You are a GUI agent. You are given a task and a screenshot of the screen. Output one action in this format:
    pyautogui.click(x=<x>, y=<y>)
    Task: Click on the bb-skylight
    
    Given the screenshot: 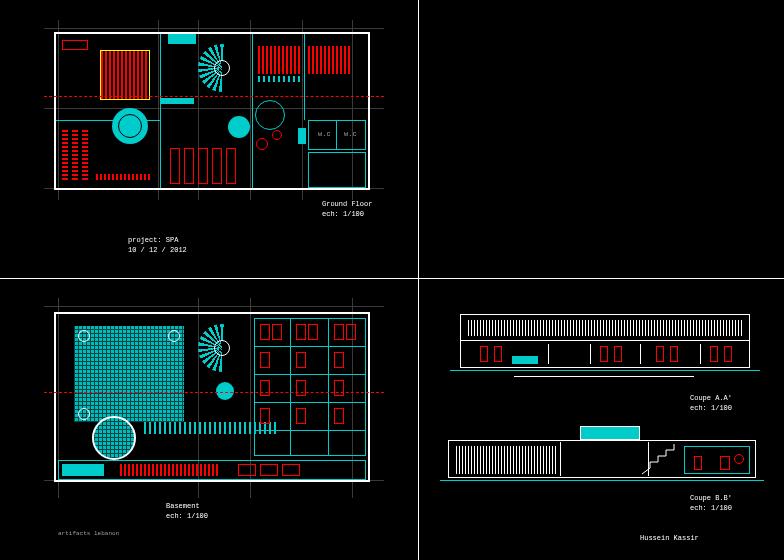 What is the action you would take?
    pyautogui.click(x=610, y=433)
    